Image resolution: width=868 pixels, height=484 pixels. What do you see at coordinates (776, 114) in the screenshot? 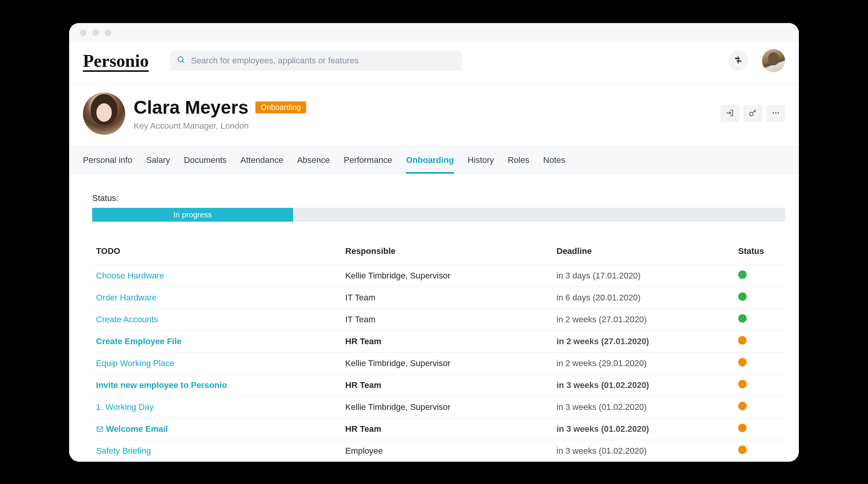
I see `more-icon` at bounding box center [776, 114].